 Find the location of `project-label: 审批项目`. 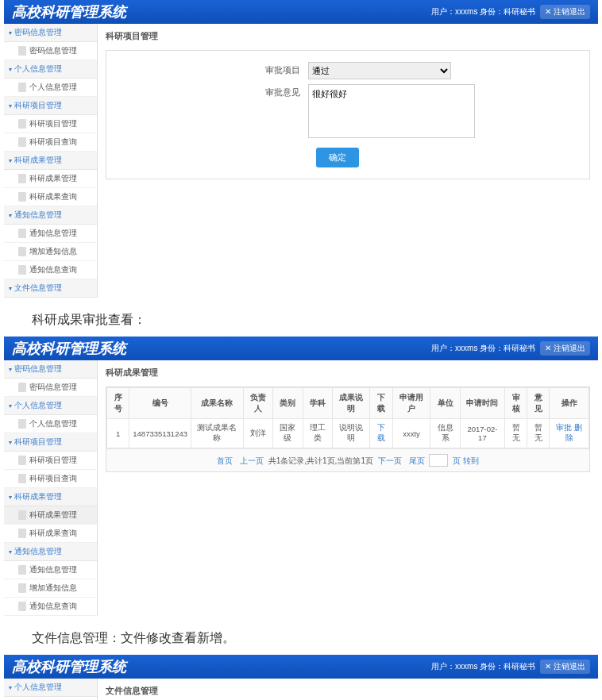

project-label: 审批项目 is located at coordinates (213, 69).